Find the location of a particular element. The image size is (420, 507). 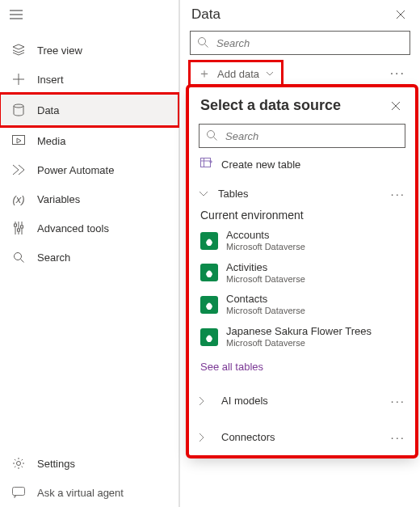

tools-icon is located at coordinates (19, 228).